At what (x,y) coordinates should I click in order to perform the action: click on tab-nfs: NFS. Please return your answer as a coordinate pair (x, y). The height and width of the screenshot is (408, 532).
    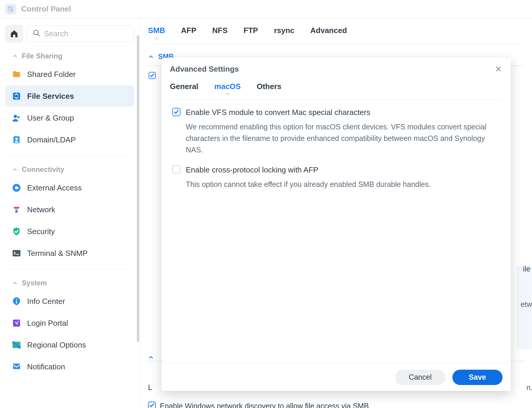
    Looking at the image, I should click on (220, 32).